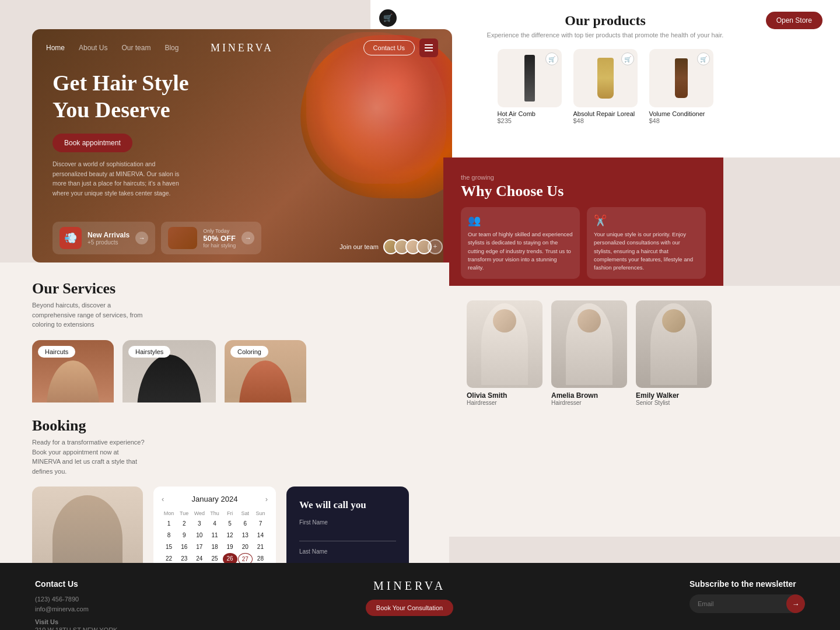  What do you see at coordinates (184, 547) in the screenshot?
I see `cal-16: 16` at bounding box center [184, 547].